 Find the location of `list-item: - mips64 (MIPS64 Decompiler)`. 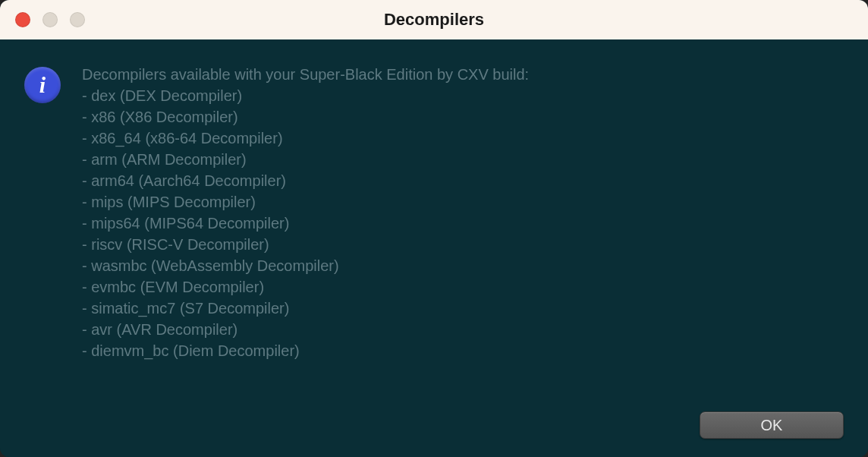

list-item: - mips64 (MIPS64 Decompiler) is located at coordinates (463, 223).